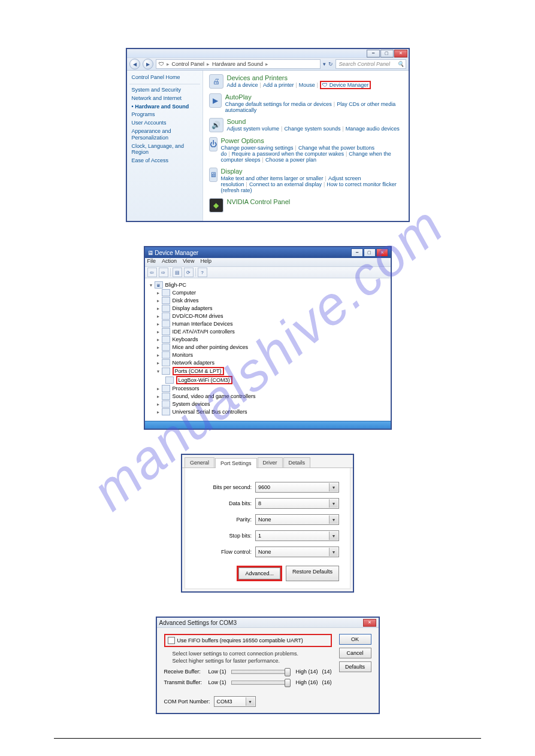  I want to click on back-icon: ⇦, so click(152, 272).